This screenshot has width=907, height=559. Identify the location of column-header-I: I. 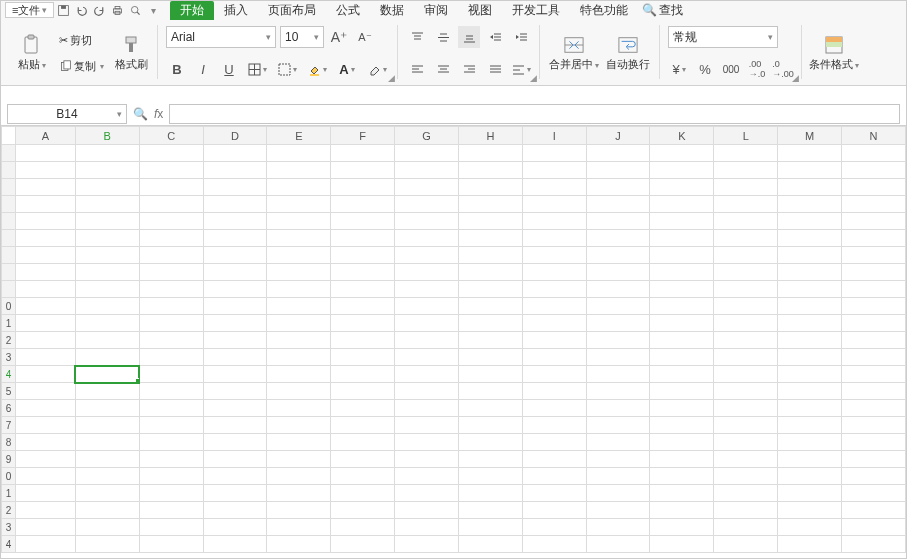
(554, 136).